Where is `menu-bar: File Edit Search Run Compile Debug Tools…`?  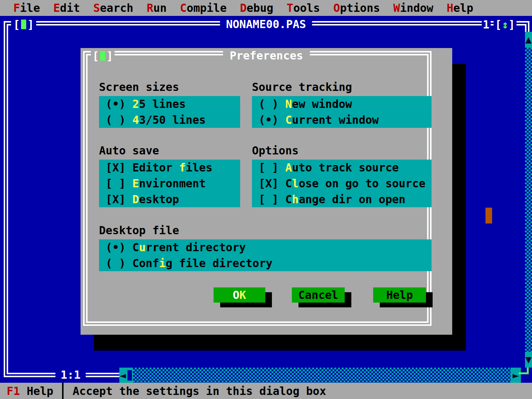 menu-bar: File Edit Search Run Compile Debug Tools… is located at coordinates (266, 8).